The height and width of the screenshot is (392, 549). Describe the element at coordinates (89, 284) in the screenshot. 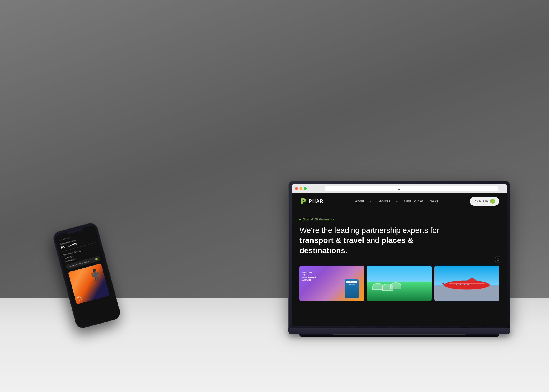

I see `phone-hero-image: IT'SIT'S` at that location.